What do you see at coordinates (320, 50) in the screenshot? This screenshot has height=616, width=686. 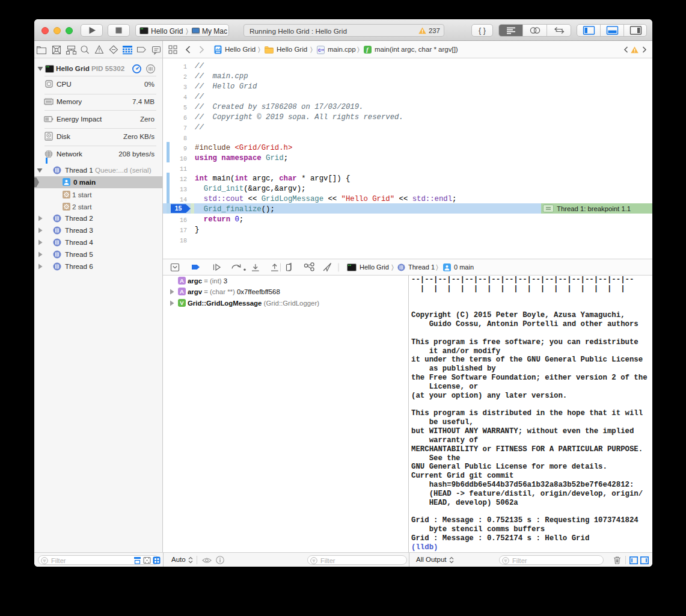 I see `svg-text: c` at bounding box center [320, 50].